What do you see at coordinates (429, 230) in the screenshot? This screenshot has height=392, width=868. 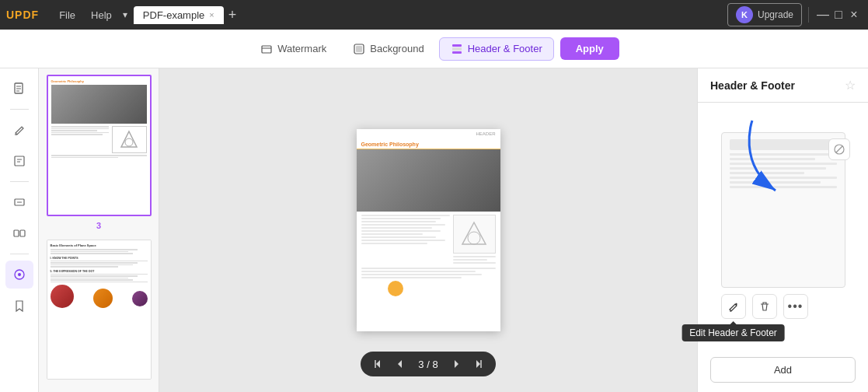 I see `main-page-display: HEADER Geometric Philosophy` at bounding box center [429, 230].